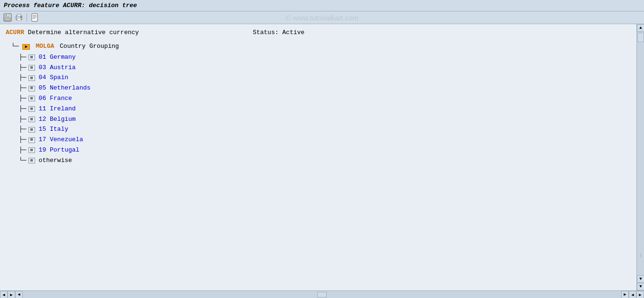  What do you see at coordinates (325, 130) in the screenshot?
I see `tree-node-15: ├─ ⊞ 15 Italy` at bounding box center [325, 130].